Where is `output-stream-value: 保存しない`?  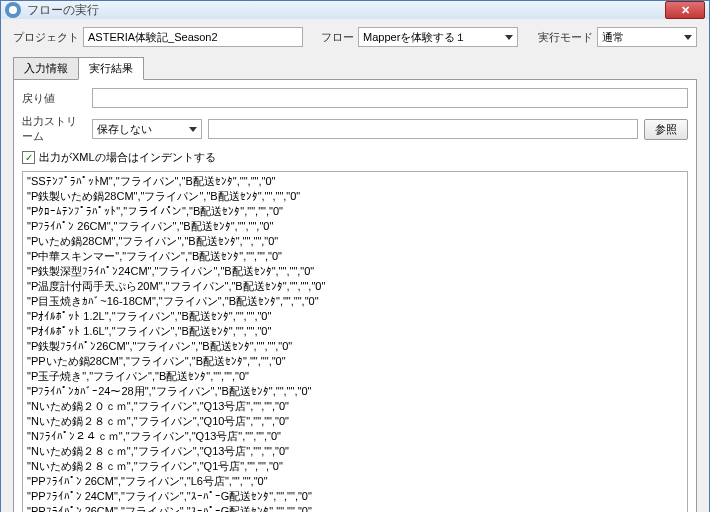 output-stream-value: 保存しない is located at coordinates (124, 130).